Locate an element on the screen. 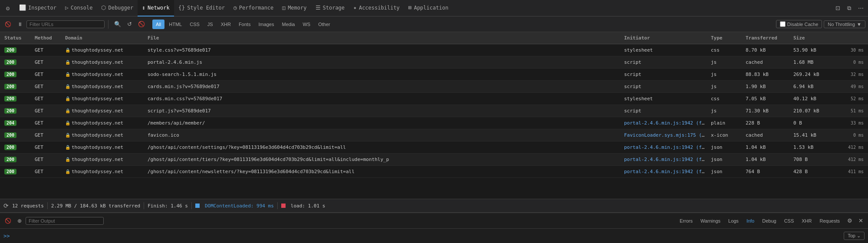 The image size is (868, 243). console-tab-errors: Errors is located at coordinates (686, 221).